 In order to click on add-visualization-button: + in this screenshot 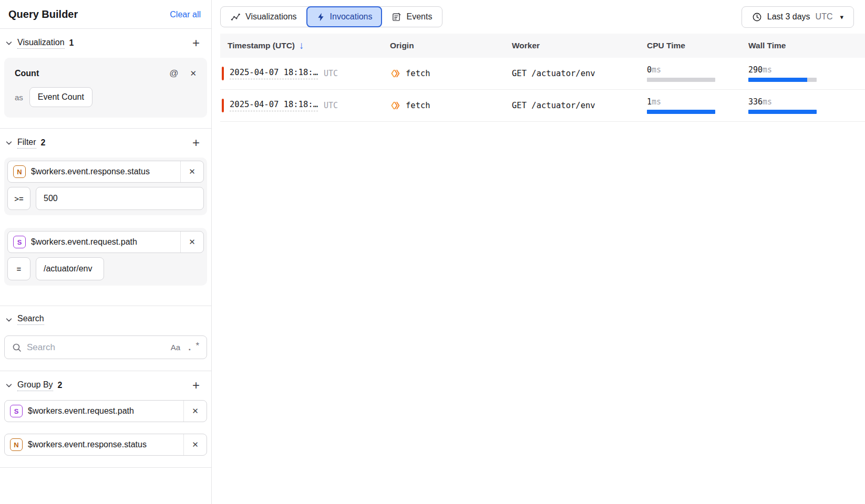, I will do `click(196, 43)`.